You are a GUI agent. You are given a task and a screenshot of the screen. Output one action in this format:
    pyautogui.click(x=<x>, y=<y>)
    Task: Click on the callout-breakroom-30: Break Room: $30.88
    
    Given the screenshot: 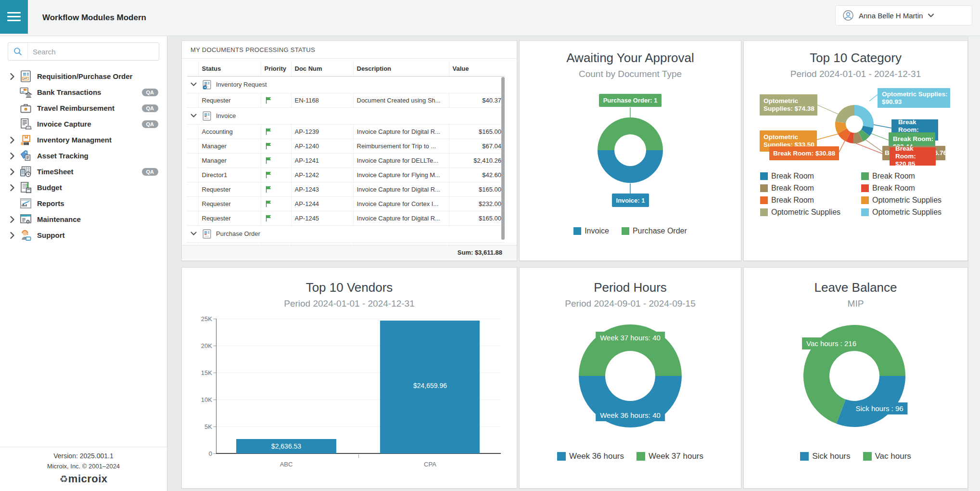 What is the action you would take?
    pyautogui.click(x=804, y=153)
    